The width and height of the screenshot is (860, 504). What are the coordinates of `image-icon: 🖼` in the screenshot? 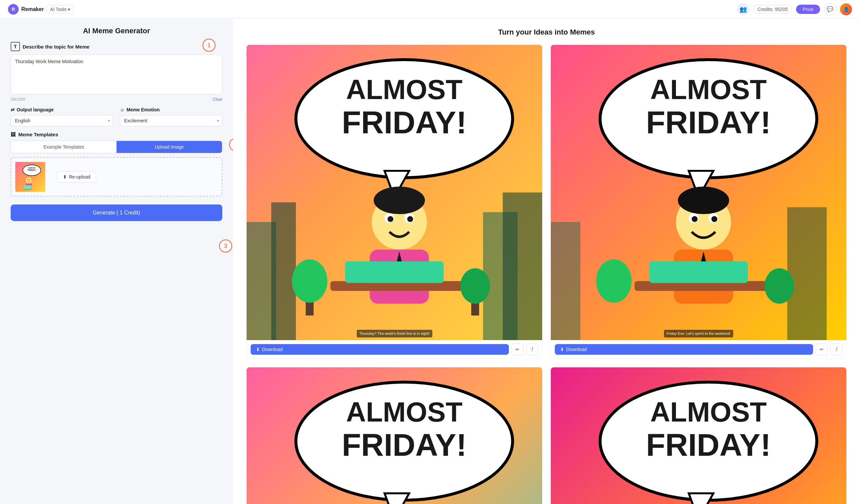 It's located at (13, 134).